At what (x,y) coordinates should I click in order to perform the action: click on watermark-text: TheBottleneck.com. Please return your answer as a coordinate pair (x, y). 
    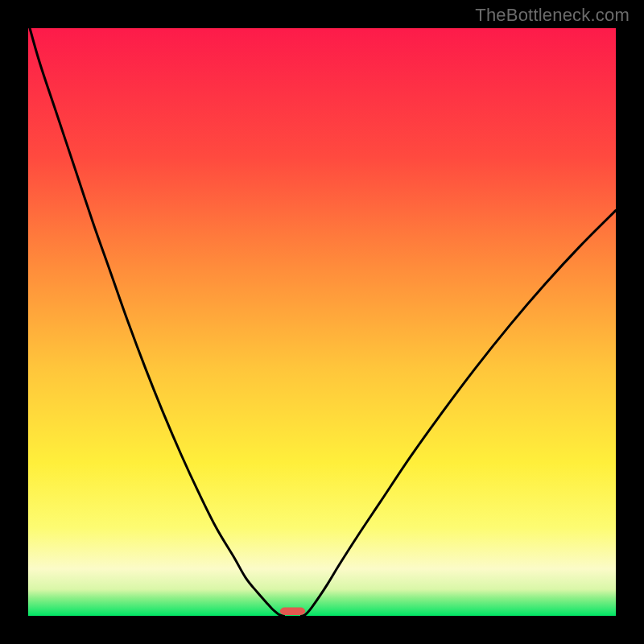
    Looking at the image, I should click on (552, 15).